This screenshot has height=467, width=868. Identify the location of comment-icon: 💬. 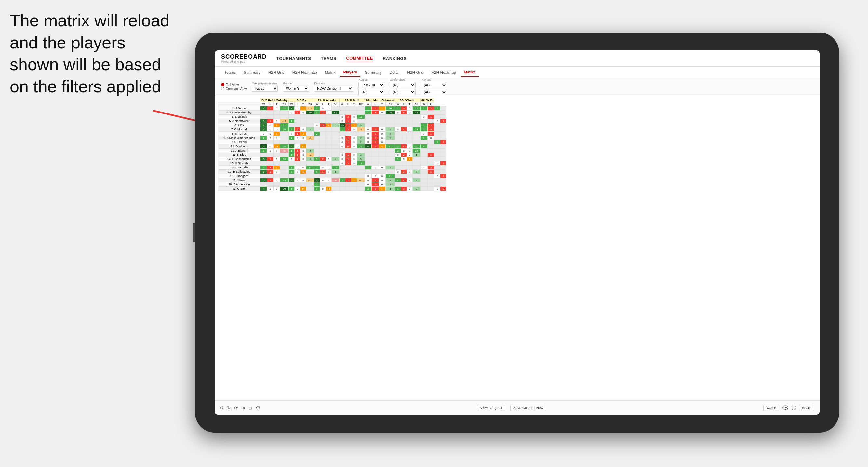
(785, 408).